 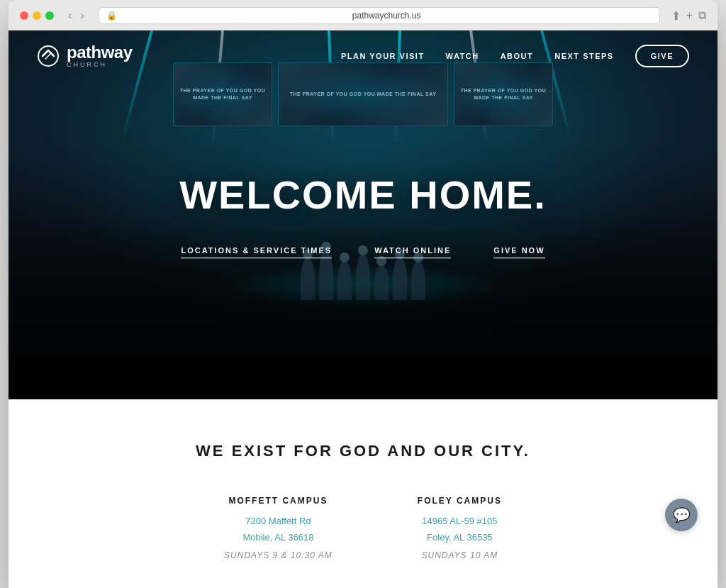 What do you see at coordinates (387, 16) in the screenshot?
I see `address-bar: pathwaychurch.us` at bounding box center [387, 16].